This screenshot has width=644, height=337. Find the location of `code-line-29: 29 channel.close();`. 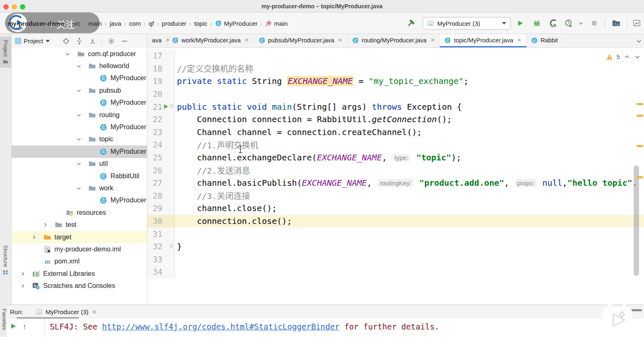

code-line-29: 29 channel.close(); is located at coordinates (396, 209).